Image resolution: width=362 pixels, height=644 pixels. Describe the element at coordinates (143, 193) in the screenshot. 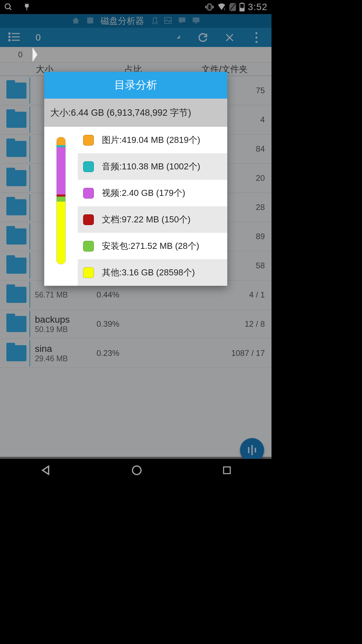

I see `category-label: 视频:2.40 GB (179个)` at that location.